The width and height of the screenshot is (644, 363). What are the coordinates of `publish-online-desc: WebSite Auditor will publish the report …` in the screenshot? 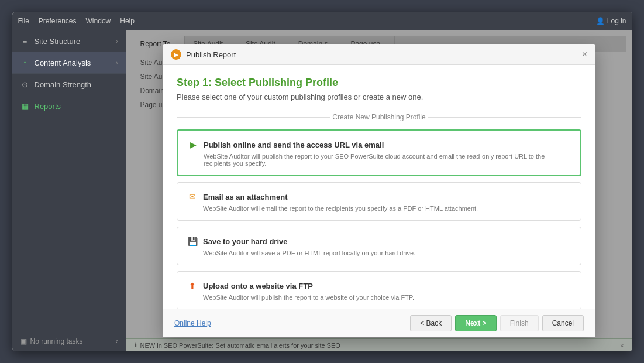 It's located at (379, 160).